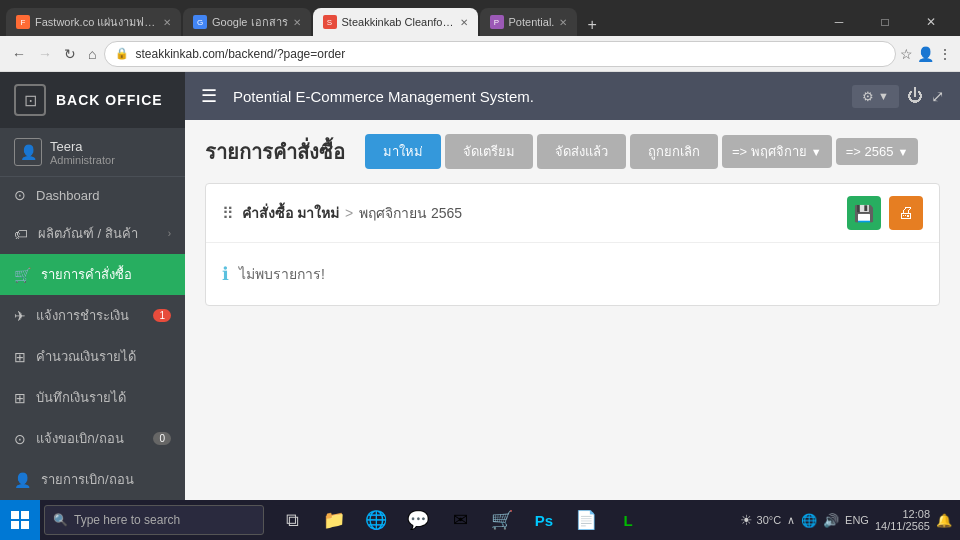  Describe the element at coordinates (809, 520) in the screenshot. I see `network-icon: 🌐` at that location.